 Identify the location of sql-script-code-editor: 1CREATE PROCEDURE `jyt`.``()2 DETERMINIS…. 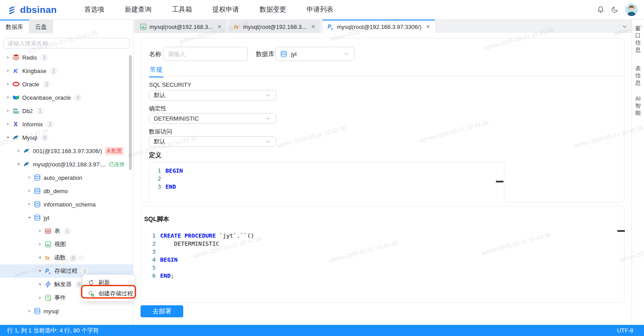
(382, 255).